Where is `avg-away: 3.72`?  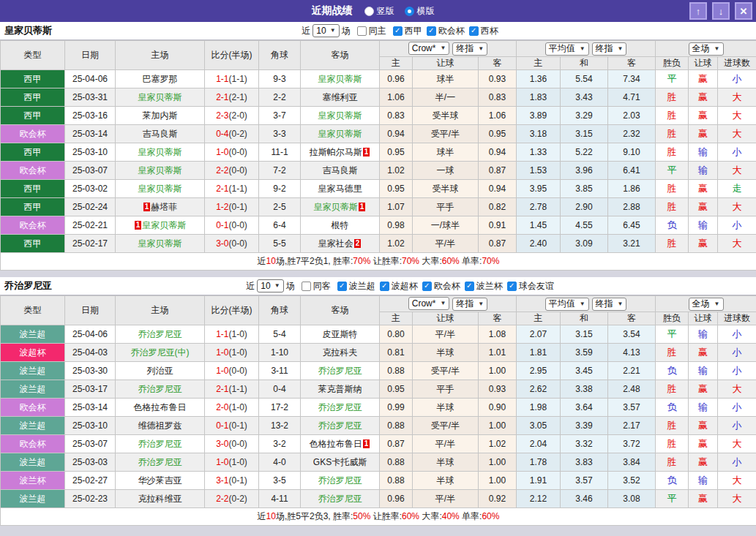 avg-away: 3.72 is located at coordinates (632, 445).